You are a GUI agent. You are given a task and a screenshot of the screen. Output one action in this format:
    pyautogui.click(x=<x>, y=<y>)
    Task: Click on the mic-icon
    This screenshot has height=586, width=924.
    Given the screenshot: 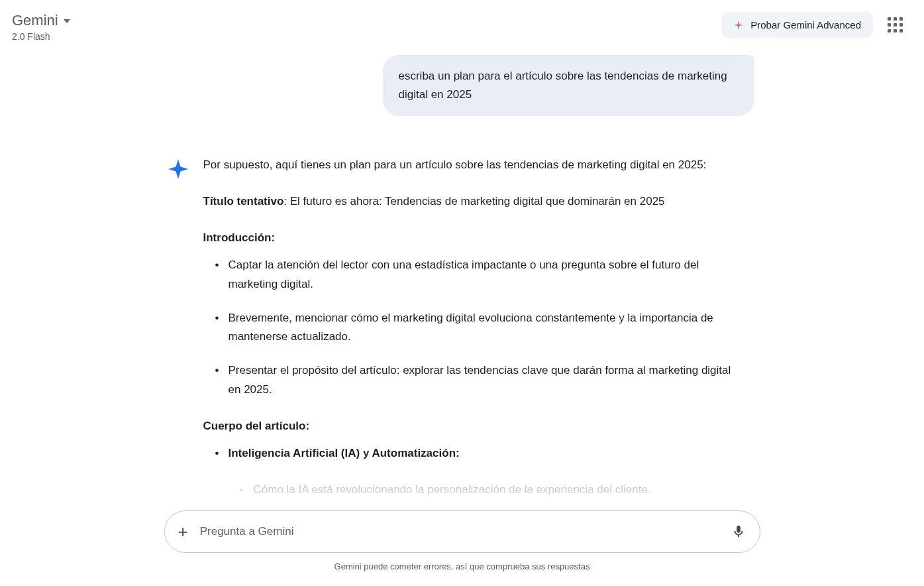 What is the action you would take?
    pyautogui.click(x=739, y=532)
    